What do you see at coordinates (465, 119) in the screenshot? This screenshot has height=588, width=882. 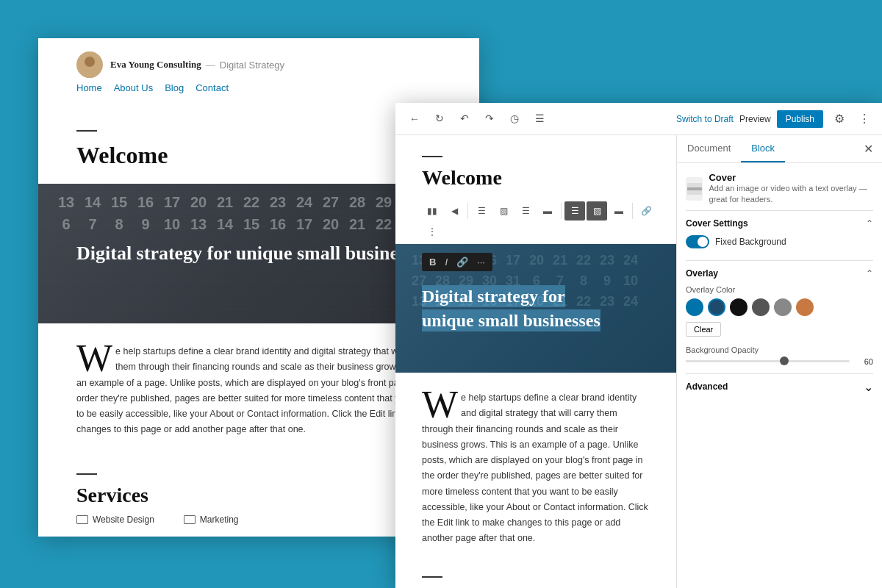 I see `undo-icon: ↶` at bounding box center [465, 119].